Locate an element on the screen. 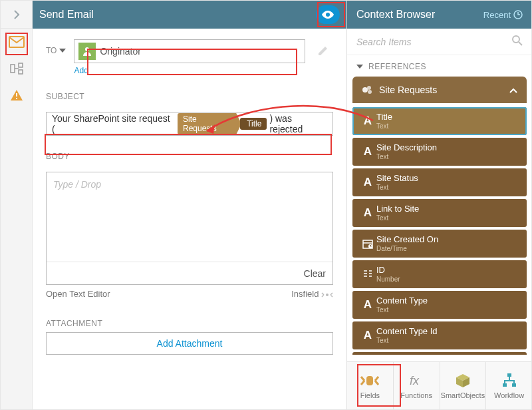  preview-button is located at coordinates (328, 15).